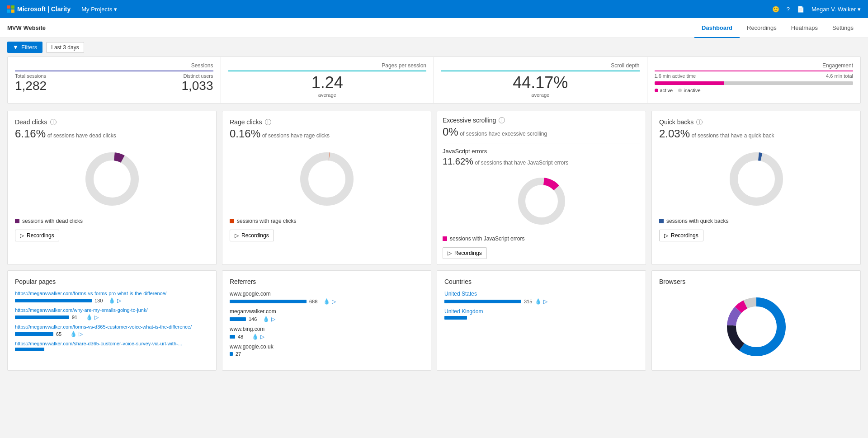 The image size is (868, 438). What do you see at coordinates (717, 28) in the screenshot?
I see `tab-dashboard: Dashboard` at bounding box center [717, 28].